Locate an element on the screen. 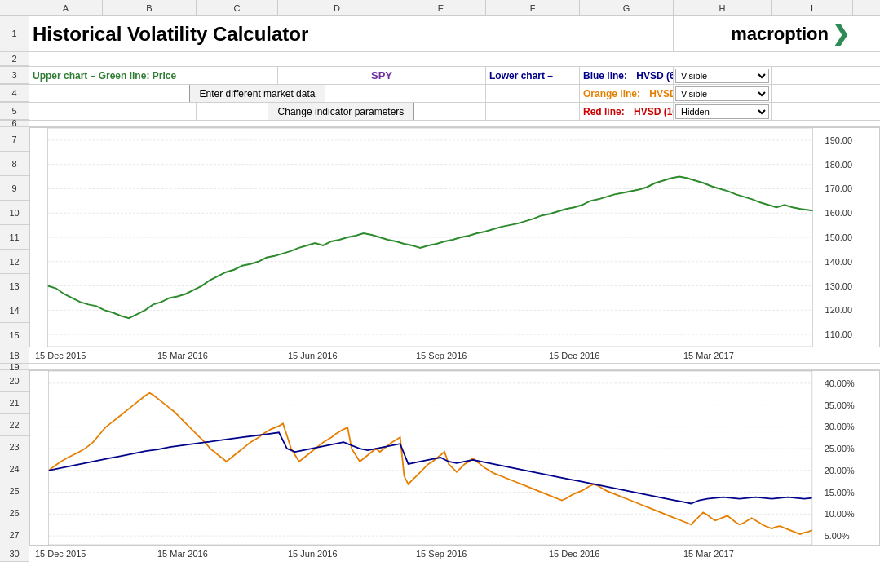  row-19: 19 is located at coordinates (440, 367).